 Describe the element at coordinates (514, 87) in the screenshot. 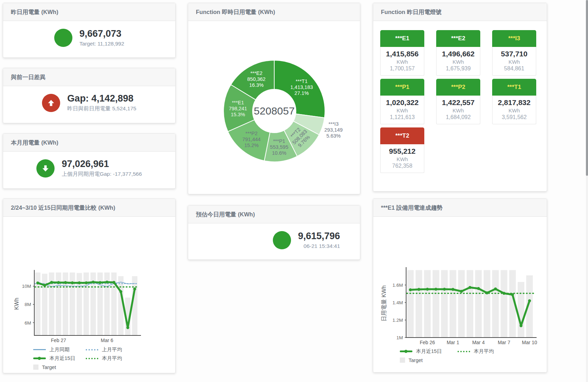

I see `tile-header-label: ***T1` at that location.